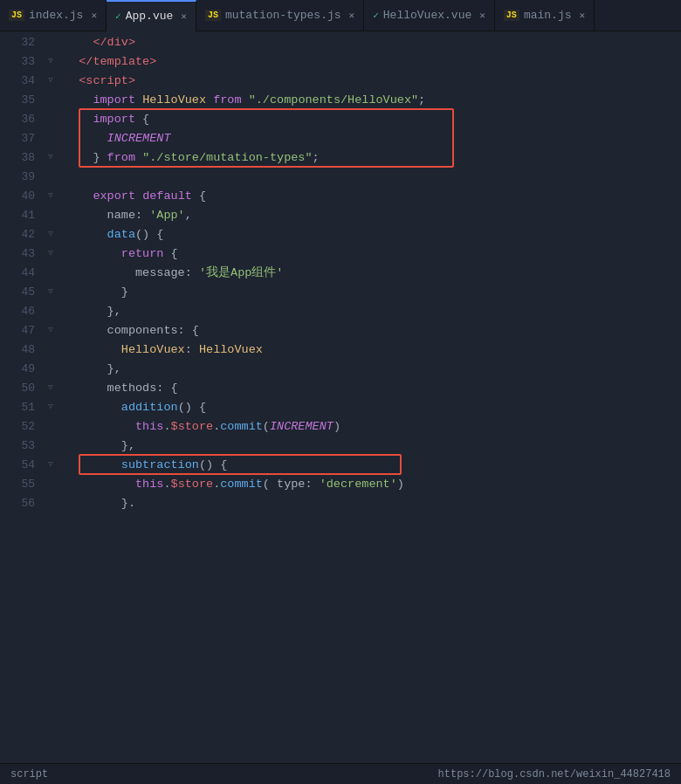 The image size is (681, 784). Describe the element at coordinates (51, 156) in the screenshot. I see `gutter-38: ▽` at that location.